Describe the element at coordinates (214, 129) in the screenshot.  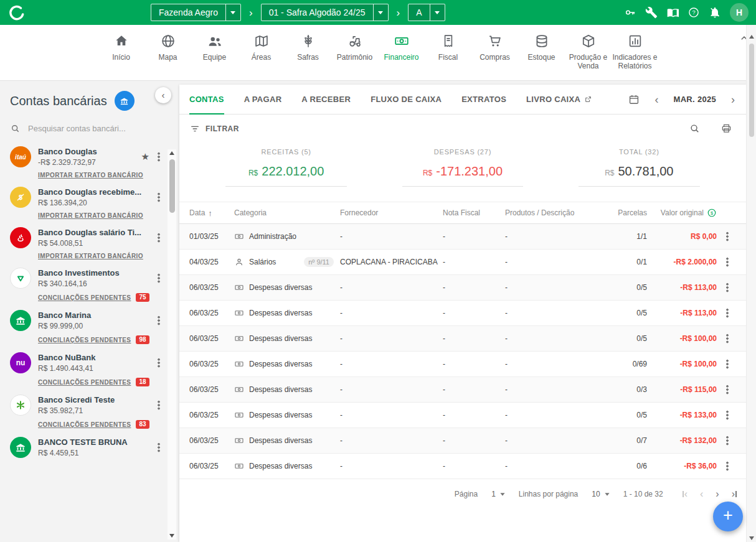
I see `filter-button: FILTRAR` at that location.